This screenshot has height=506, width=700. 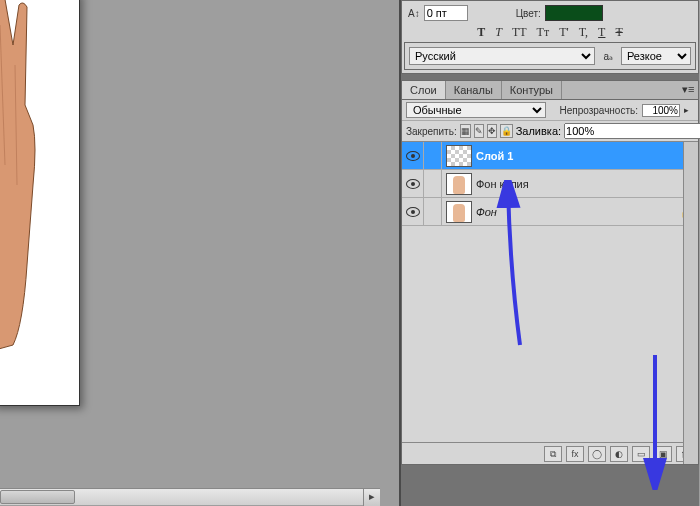 What do you see at coordinates (574, 13) in the screenshot?
I see `text-color-swatch` at bounding box center [574, 13].